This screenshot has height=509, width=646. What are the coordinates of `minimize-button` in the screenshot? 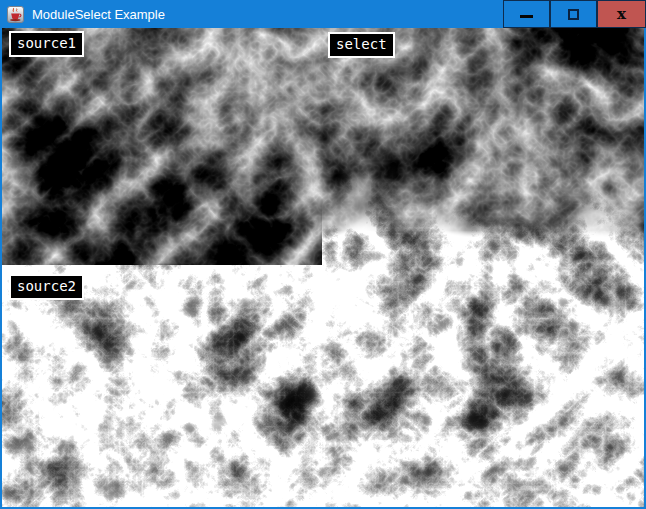 It's located at (526, 14).